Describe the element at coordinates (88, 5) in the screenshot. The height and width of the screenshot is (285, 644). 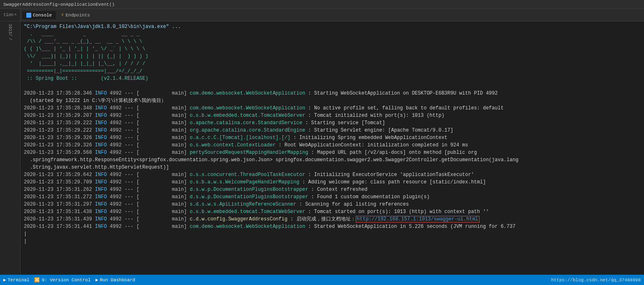
I see `breadcrumb-method: onApplicationEvent()` at that location.